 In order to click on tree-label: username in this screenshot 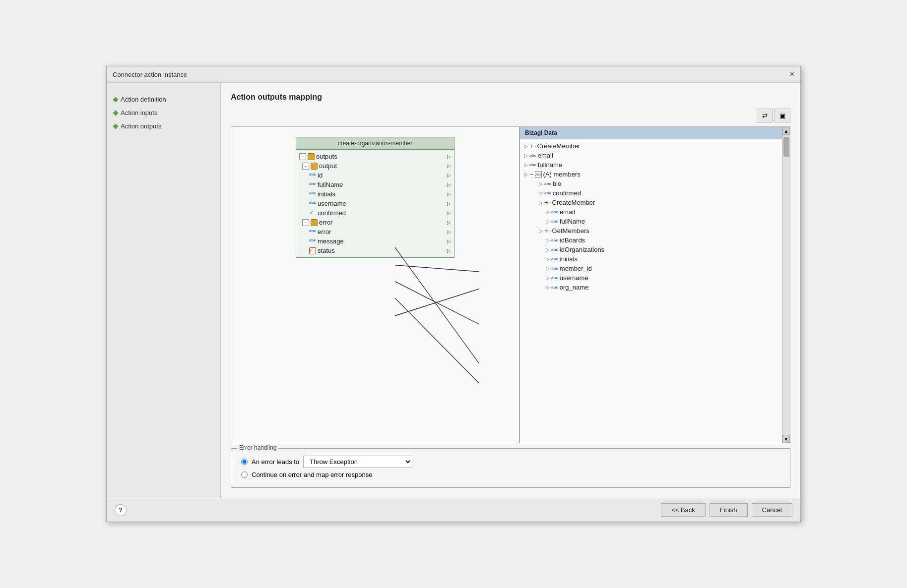, I will do `click(574, 278)`.